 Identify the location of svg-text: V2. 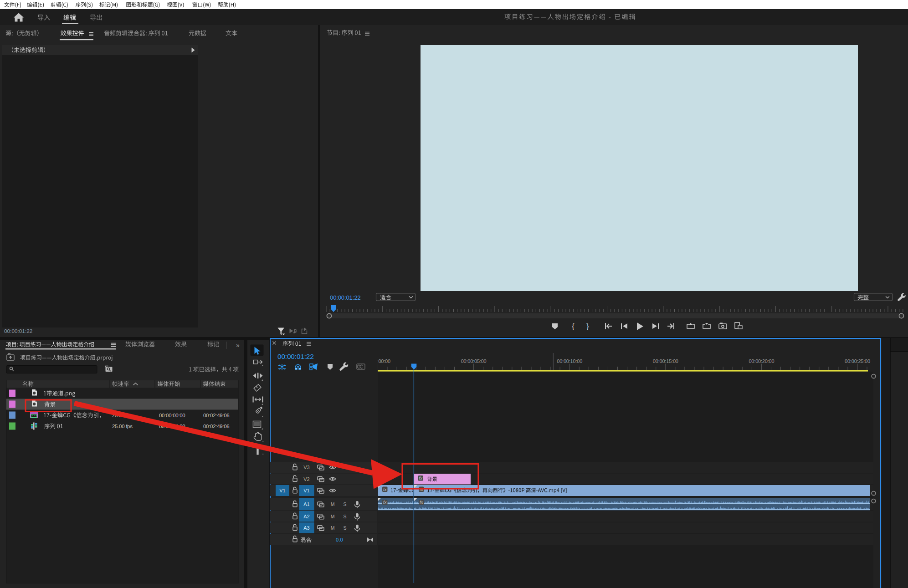
(306, 479).